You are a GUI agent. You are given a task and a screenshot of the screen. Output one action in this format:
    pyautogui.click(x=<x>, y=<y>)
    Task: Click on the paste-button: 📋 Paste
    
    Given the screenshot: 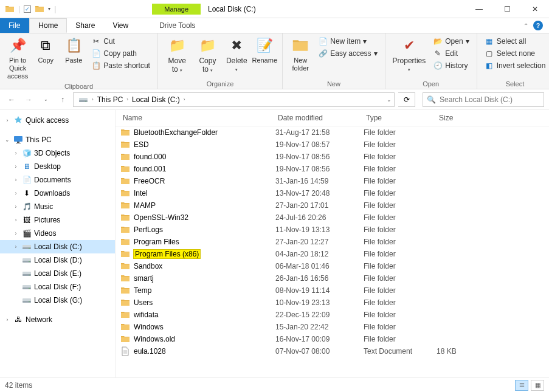 What is the action you would take?
    pyautogui.click(x=74, y=50)
    